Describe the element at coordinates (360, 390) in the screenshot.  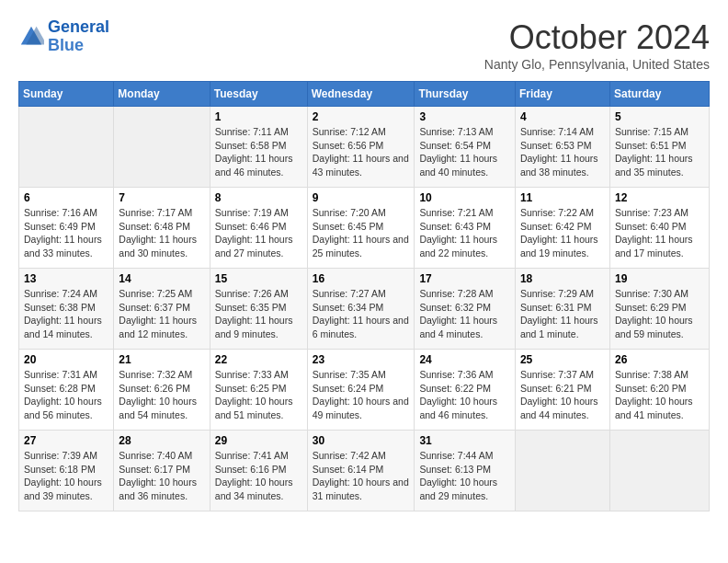
I see `calendar-cell: 23Sunrise: 7:35 AM Sunset: 6:24 PM Dayli…` at that location.